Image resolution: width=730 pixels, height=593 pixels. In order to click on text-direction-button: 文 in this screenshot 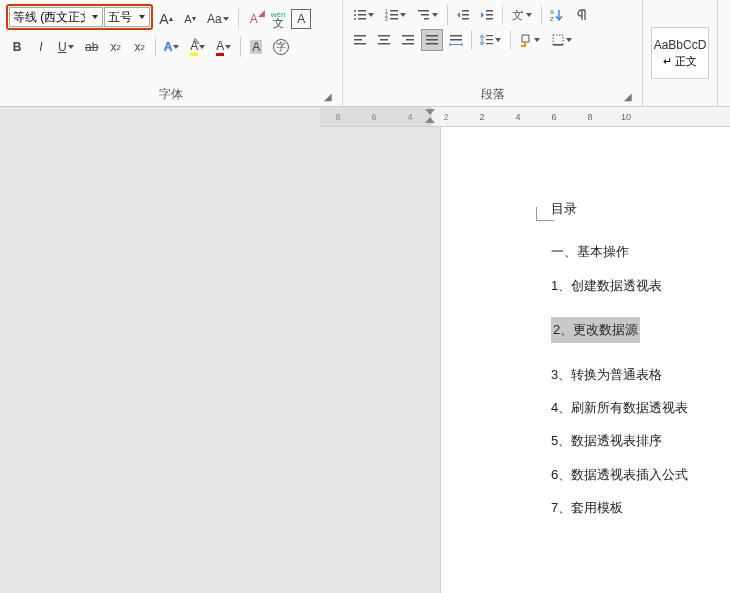, I will do `click(522, 15)`.